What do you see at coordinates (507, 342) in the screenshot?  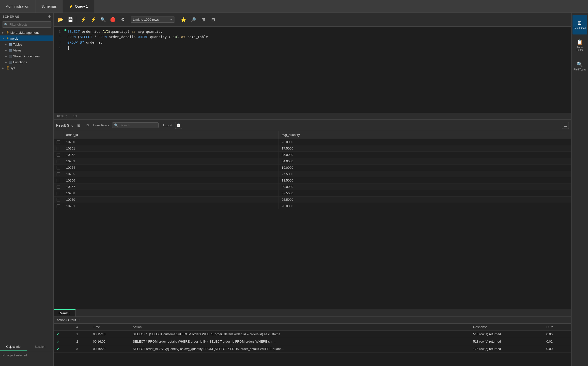 I see `action-response-cell: 518 row(s) returned` at bounding box center [507, 342].